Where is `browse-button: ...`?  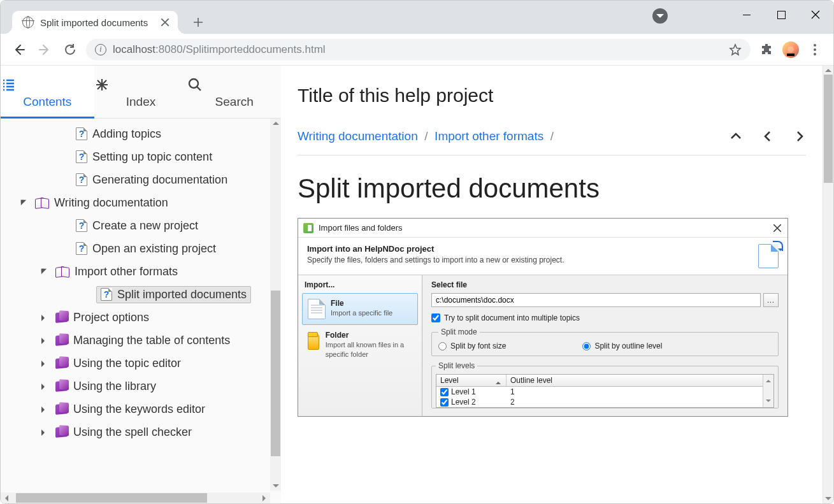 browse-button: ... is located at coordinates (771, 300).